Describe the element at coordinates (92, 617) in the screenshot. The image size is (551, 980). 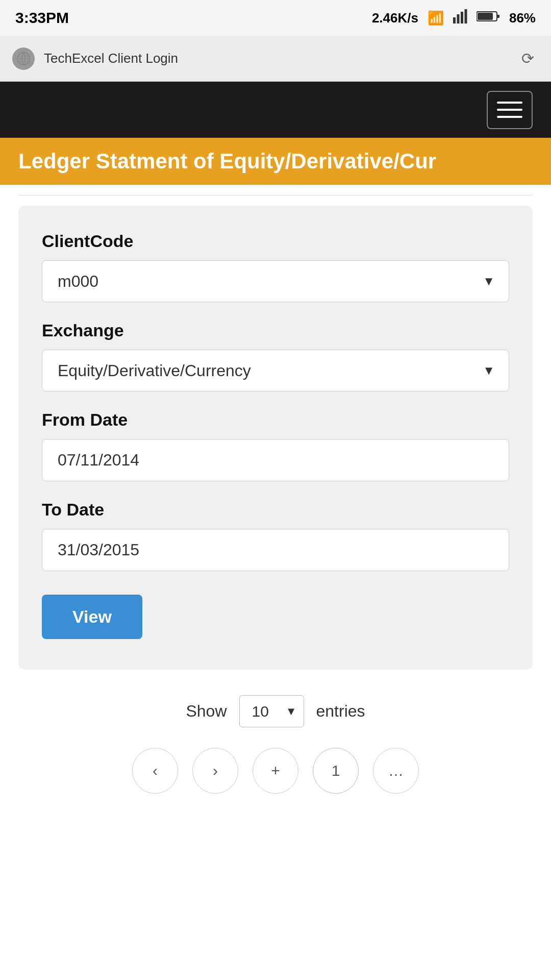
I see `view-button: View` at that location.